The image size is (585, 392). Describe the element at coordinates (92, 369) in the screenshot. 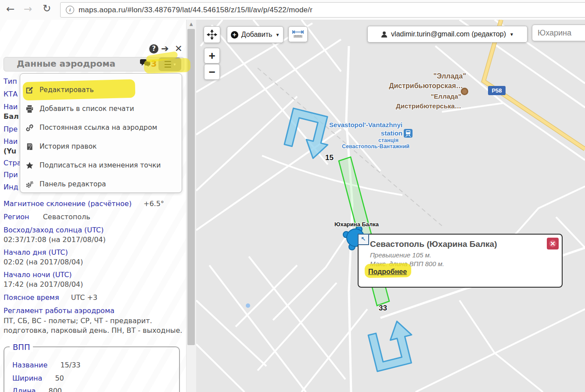

I see `runway-fieldset` at that location.